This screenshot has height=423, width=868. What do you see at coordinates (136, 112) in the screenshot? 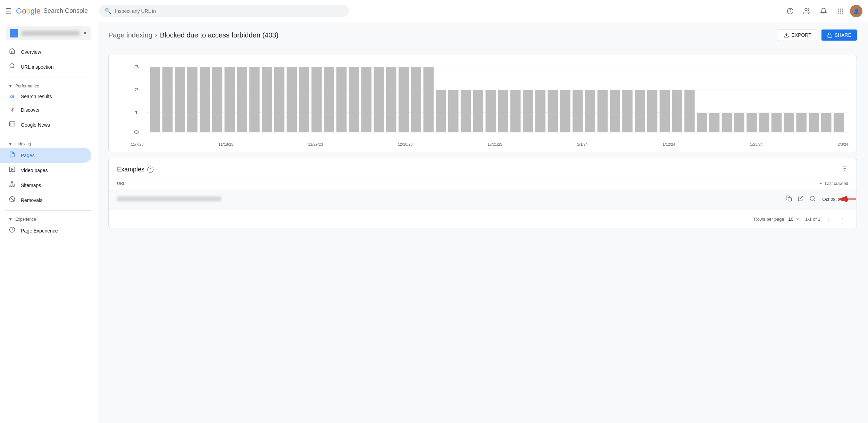
I see `svg-text: 1` at bounding box center [136, 112].